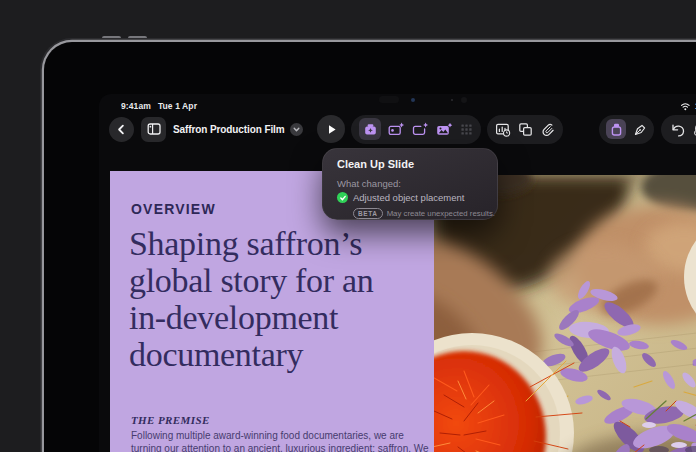 Image resolution: width=696 pixels, height=452 pixels. What do you see at coordinates (174, 209) in the screenshot?
I see `slide-eyebrow: OVERVIEW` at bounding box center [174, 209].